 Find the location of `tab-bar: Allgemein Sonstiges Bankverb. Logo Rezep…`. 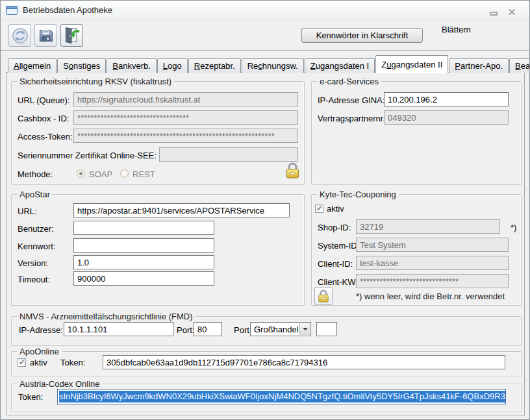

tab-bar: Allgemein Sonstiges Bankverb. Logo Rezep… is located at coordinates (269, 65).